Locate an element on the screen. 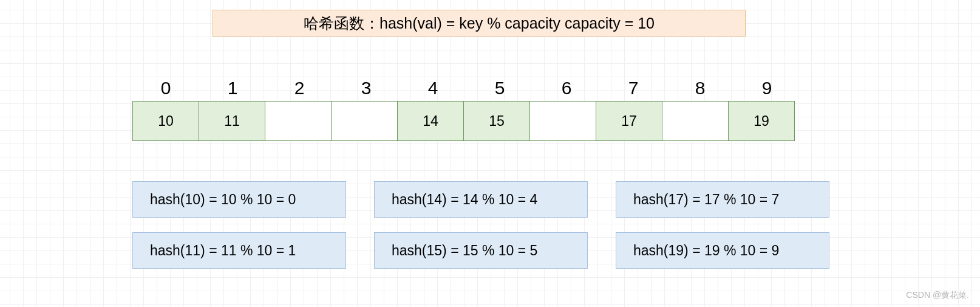 The height and width of the screenshot is (307, 980). array-cell: 15 is located at coordinates (497, 121).